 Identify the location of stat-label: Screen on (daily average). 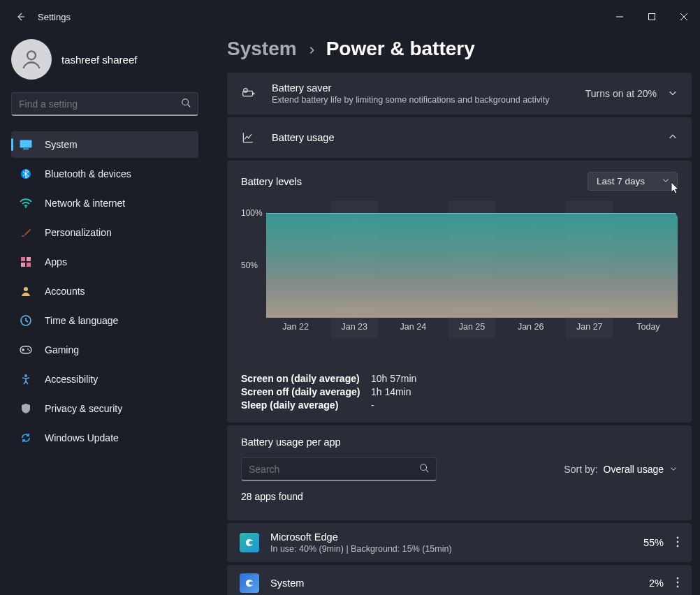
(306, 379).